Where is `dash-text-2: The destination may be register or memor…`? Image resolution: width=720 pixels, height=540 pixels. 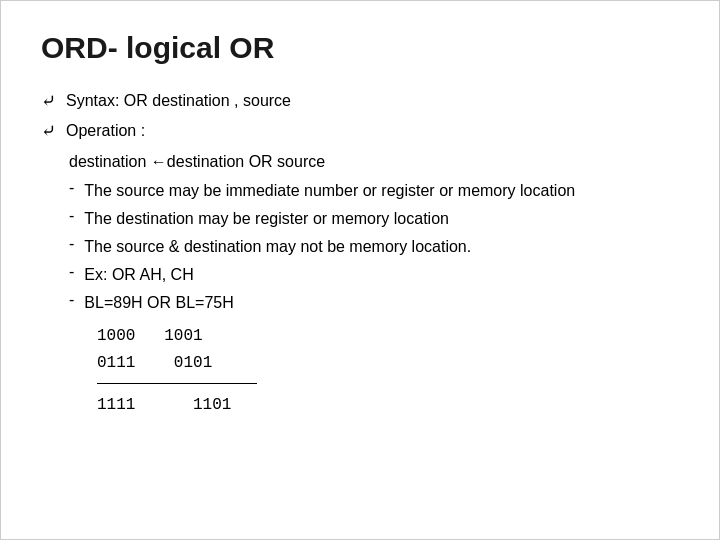 dash-text-2: The destination may be register or memor… is located at coordinates (266, 219).